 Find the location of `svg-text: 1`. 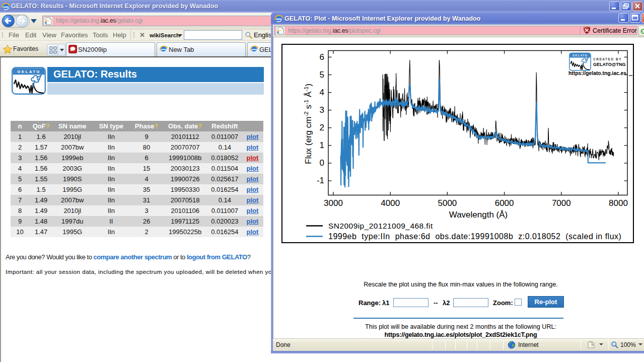

svg-text: 1 is located at coordinates (322, 145).